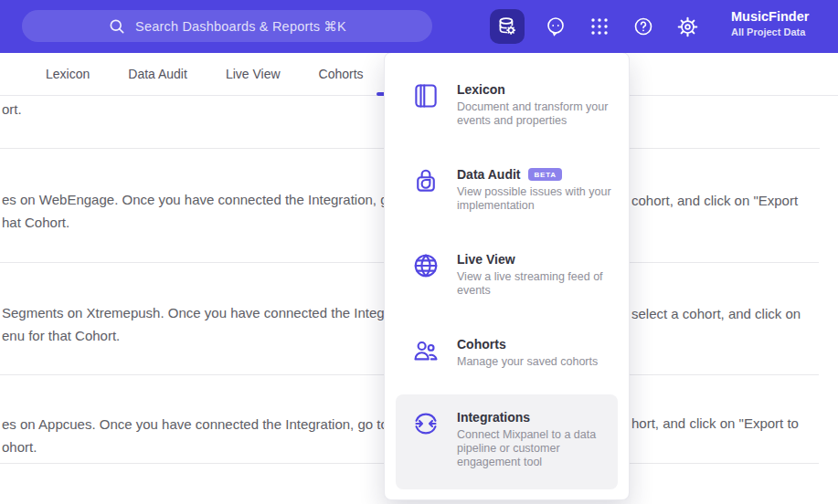 This screenshot has height=504, width=838. I want to click on settings-button, so click(687, 26).